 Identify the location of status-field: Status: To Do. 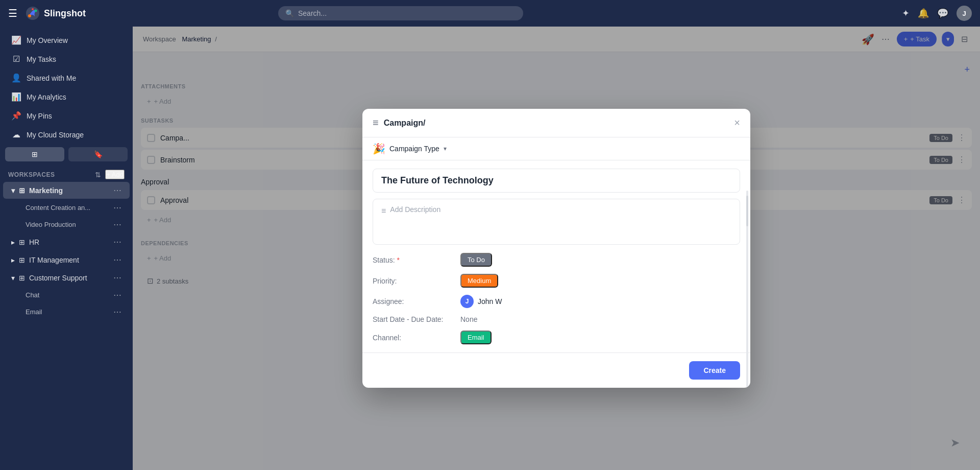
(556, 260).